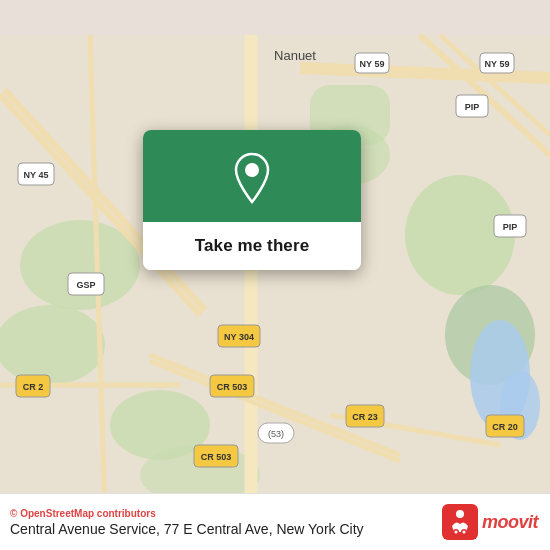  Describe the element at coordinates (510, 522) in the screenshot. I see `moovit-text: moovit` at that location.